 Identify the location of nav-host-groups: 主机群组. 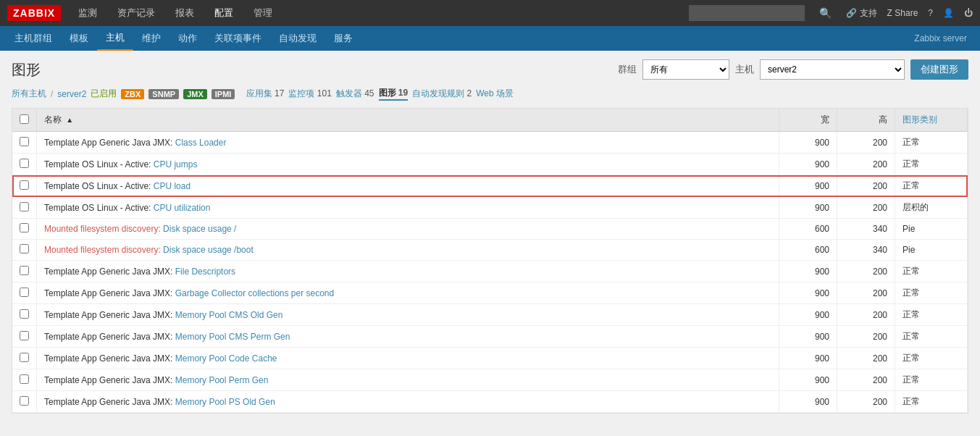
(33, 38).